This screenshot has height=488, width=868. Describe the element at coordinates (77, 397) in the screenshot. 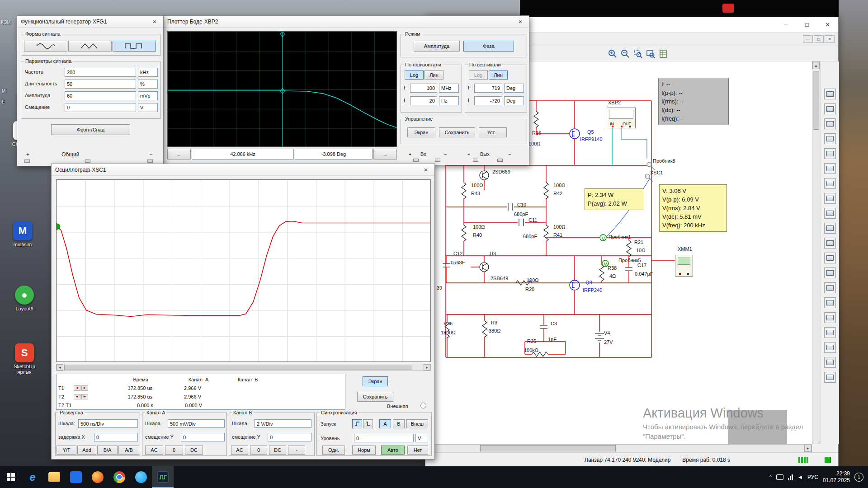

I see `t2-decrease-button: ◄` at that location.